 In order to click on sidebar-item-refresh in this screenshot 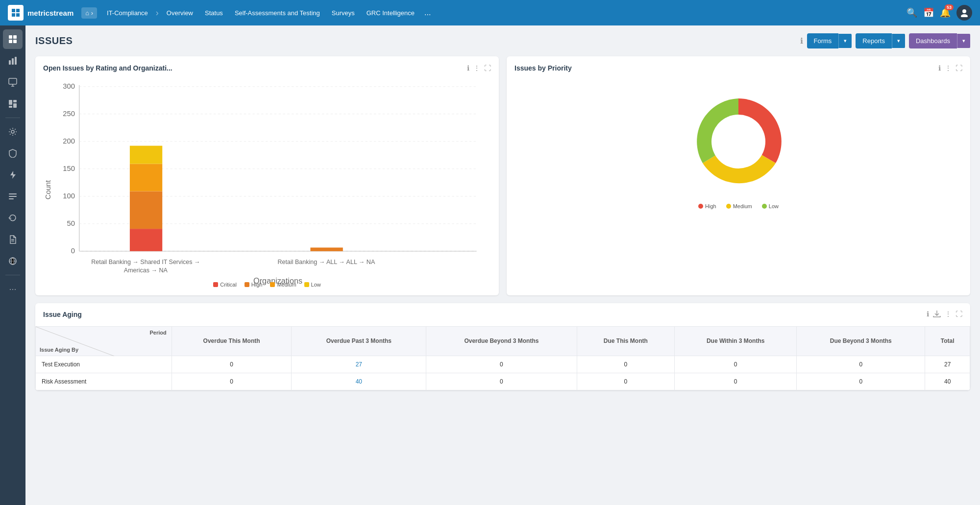, I will do `click(13, 218)`.